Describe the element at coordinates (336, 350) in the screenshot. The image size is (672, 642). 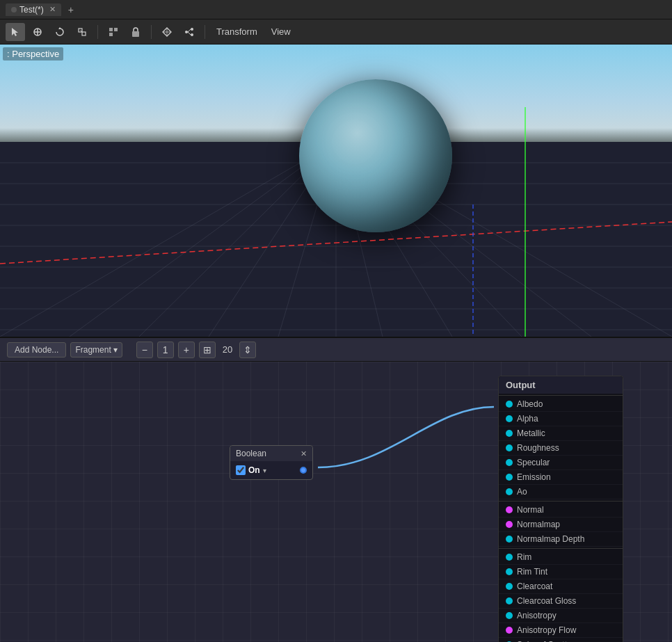
I see `node-editor-toolbar: Add Node... Fragment ▾ − 1 + ⊞ 20 ⇕` at that location.